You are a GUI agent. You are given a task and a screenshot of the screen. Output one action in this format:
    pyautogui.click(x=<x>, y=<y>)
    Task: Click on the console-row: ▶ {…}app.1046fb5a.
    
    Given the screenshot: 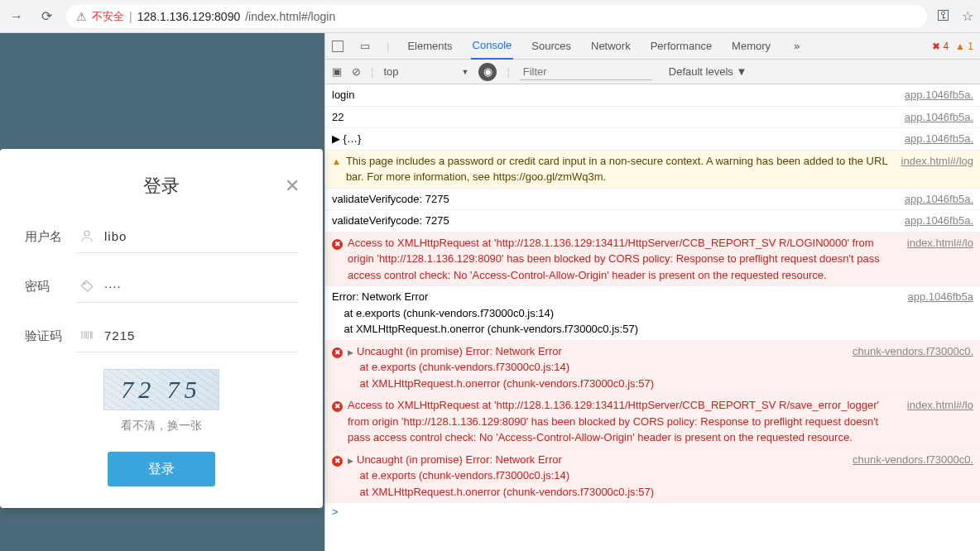 What is the action you would take?
    pyautogui.click(x=652, y=139)
    